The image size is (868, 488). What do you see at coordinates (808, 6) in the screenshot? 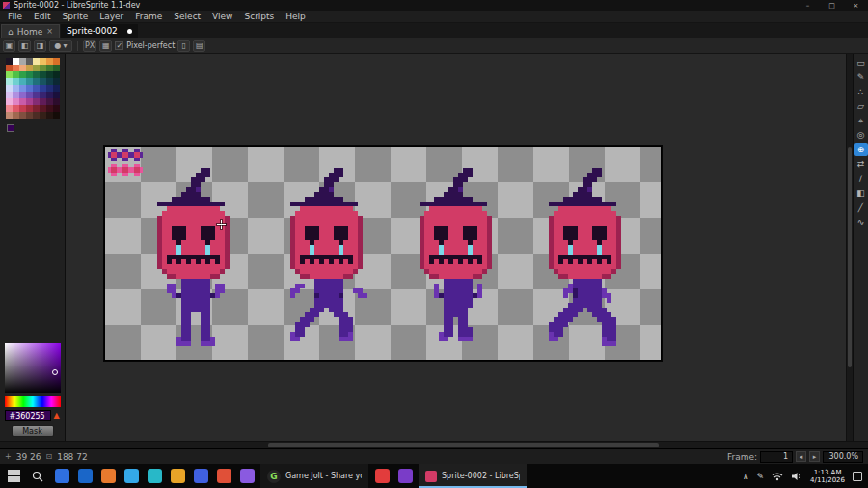
I see `minimize-button: –` at bounding box center [808, 6].